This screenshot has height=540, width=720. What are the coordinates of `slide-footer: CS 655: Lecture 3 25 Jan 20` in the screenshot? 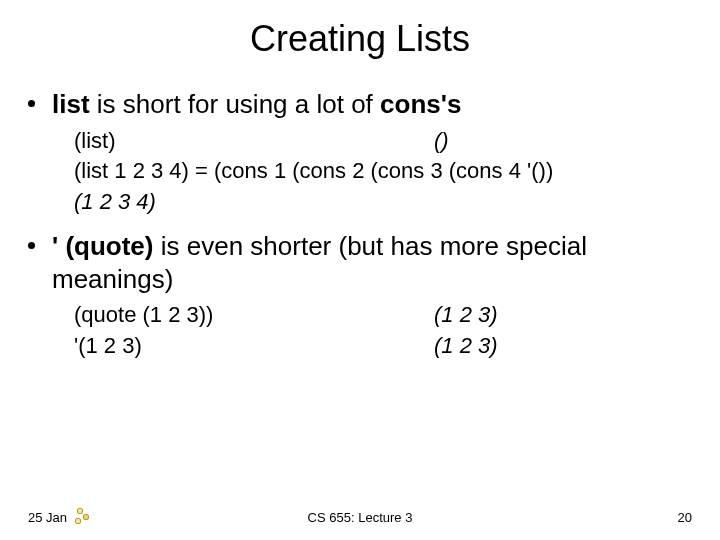 It's located at (360, 517).